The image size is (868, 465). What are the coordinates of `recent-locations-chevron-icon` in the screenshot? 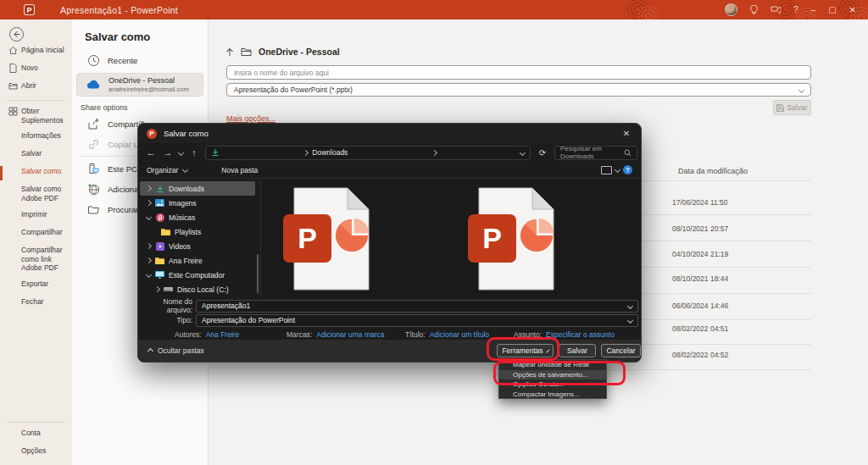 It's located at (181, 152).